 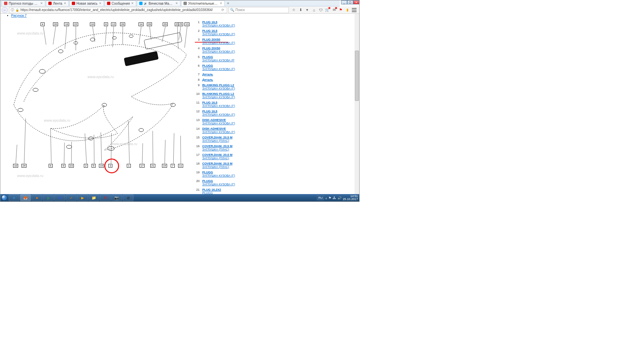 I want to click on vertical-scrollbar, so click(x=357, y=104).